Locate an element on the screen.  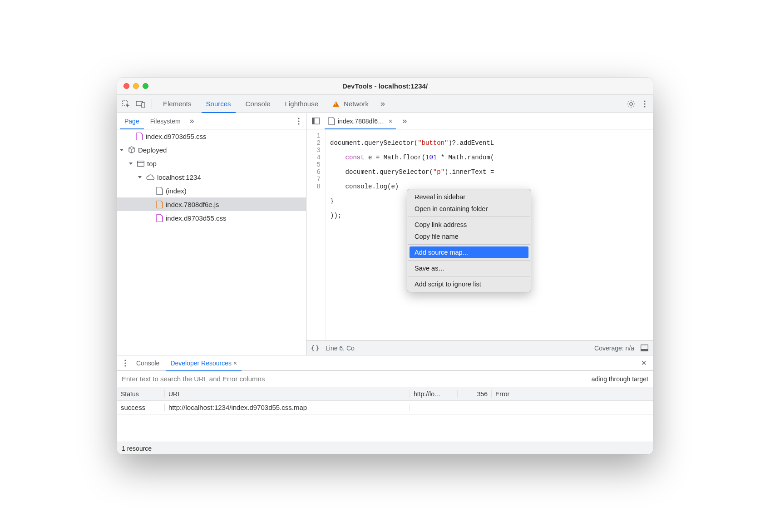
close-tab-icon: × is located at coordinates (390, 121).